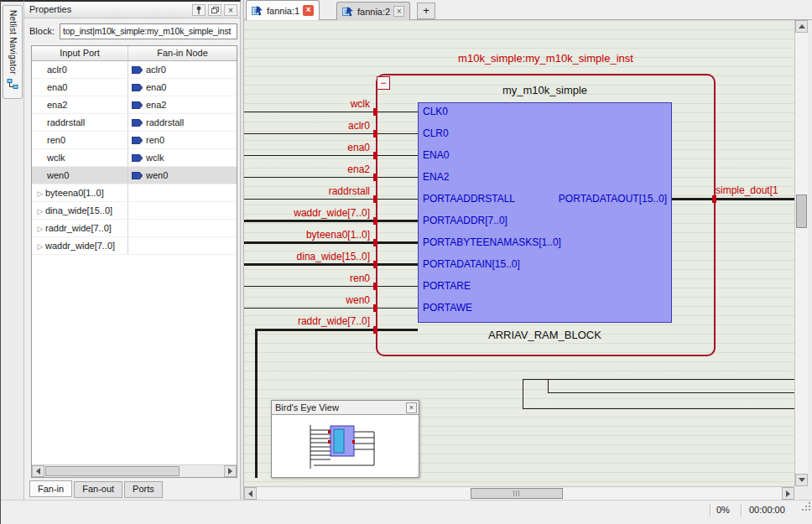  What do you see at coordinates (81, 140) in the screenshot?
I see `input-port-cell: ren0` at bounding box center [81, 140].